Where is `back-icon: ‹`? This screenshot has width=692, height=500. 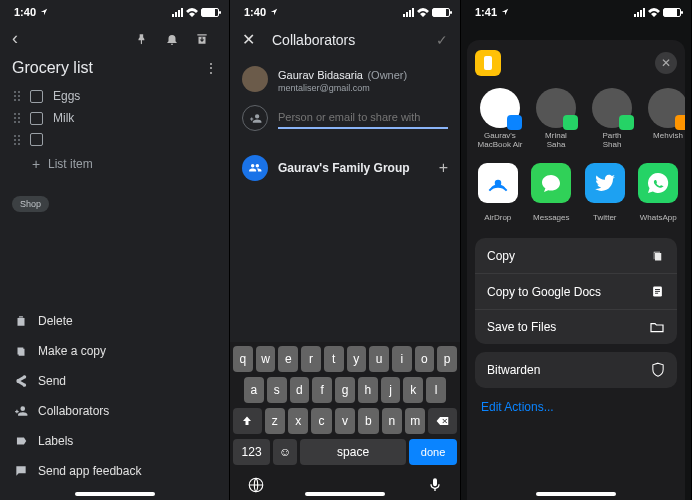 back-icon: ‹ is located at coordinates (15, 38).